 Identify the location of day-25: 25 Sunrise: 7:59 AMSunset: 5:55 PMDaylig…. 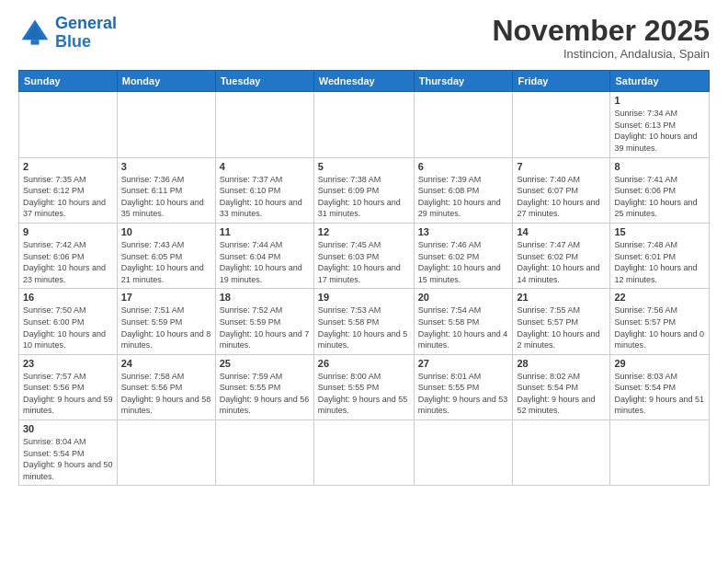
(265, 386).